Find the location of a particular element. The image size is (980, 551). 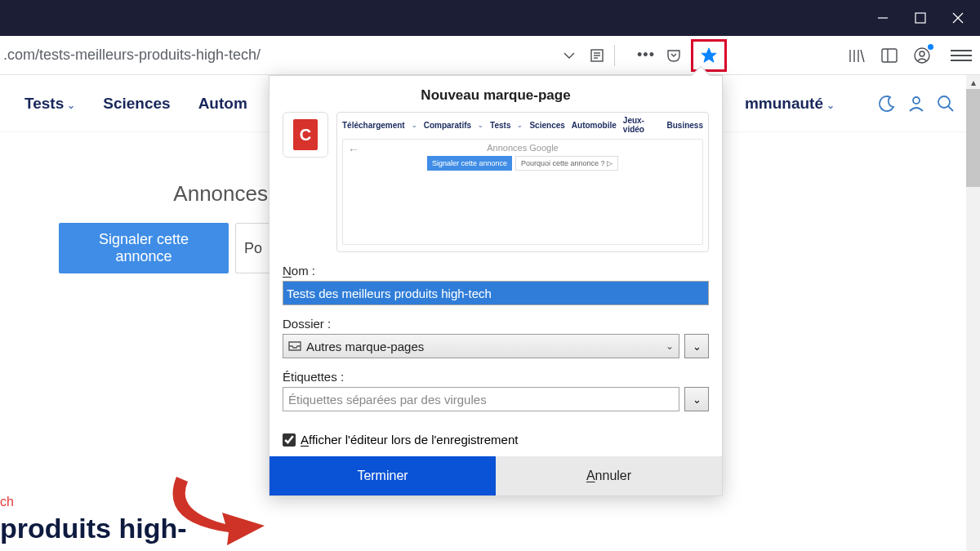

nav-item-communaute: mmunauté⌄ is located at coordinates (790, 104).